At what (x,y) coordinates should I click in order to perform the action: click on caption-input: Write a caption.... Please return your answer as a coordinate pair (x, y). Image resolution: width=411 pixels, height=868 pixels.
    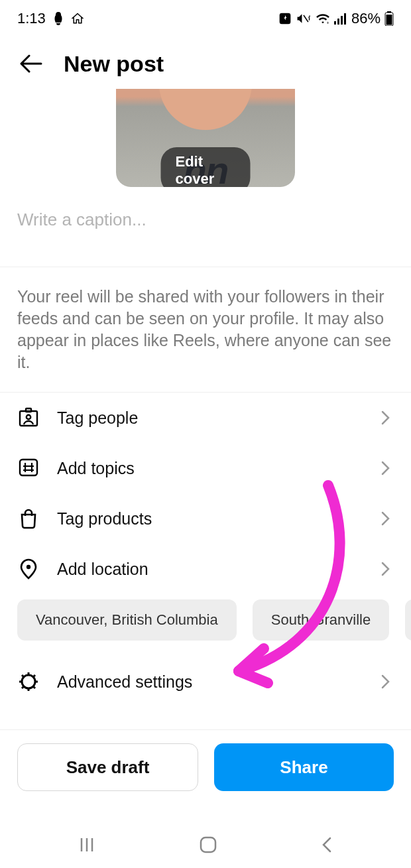
    Looking at the image, I should click on (206, 227).